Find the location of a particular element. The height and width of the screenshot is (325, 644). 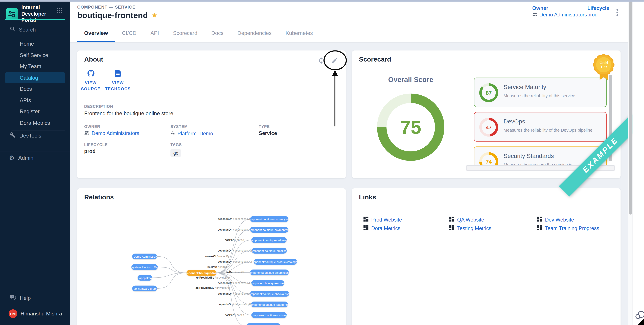

header-lifecycle: Lifecycle prod is located at coordinates (598, 11).